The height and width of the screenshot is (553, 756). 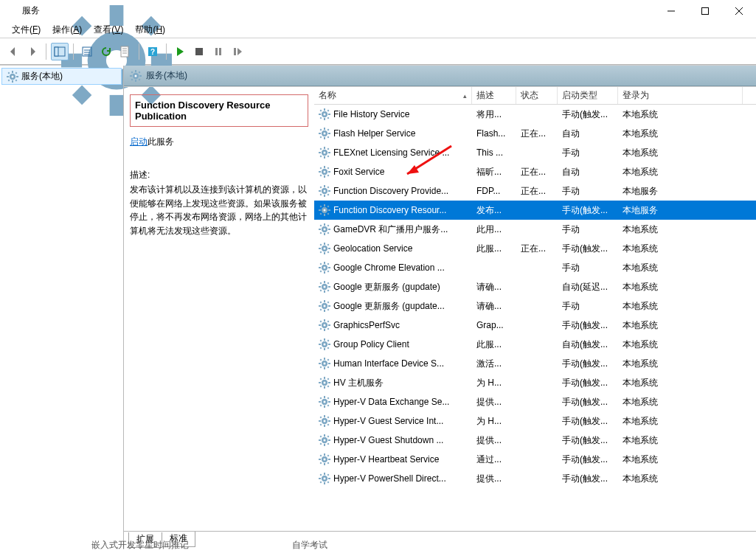 I want to click on service-row: Hyper-V PowerShell Direct...提供...手动(触发..…, so click(x=535, y=479).